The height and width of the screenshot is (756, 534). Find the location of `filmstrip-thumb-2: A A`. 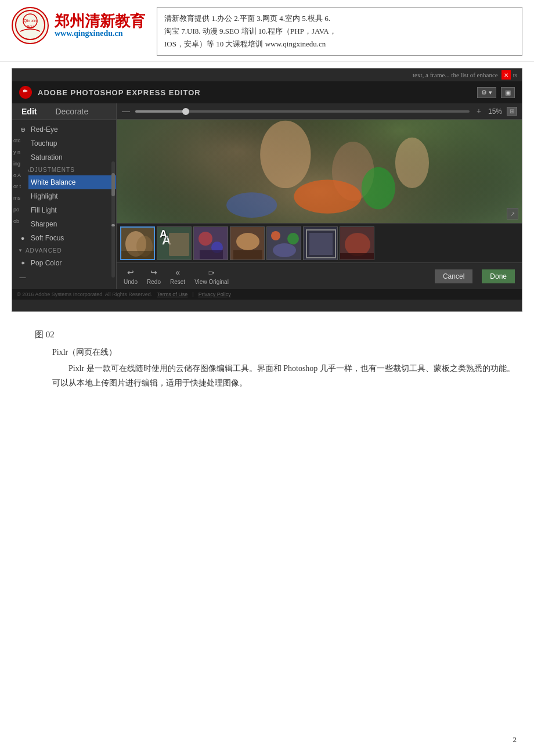

filmstrip-thumb-2: A A is located at coordinates (174, 243).